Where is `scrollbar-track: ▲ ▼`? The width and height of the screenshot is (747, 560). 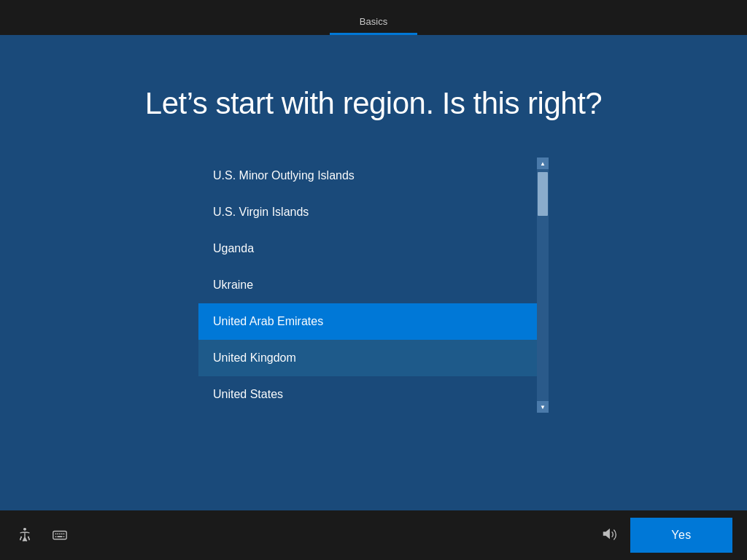 scrollbar-track: ▲ ▼ is located at coordinates (543, 285).